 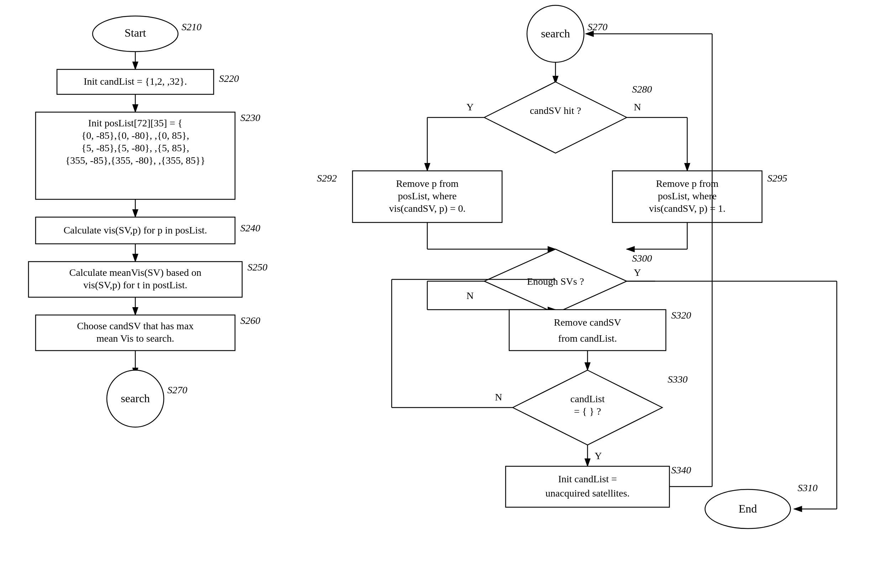 I want to click on s330-y-label: Y, so click(x=598, y=456).